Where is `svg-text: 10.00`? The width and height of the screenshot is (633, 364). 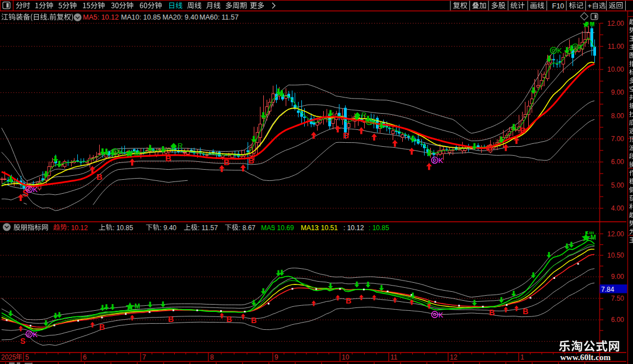 svg-text: 10.00 is located at coordinates (616, 69).